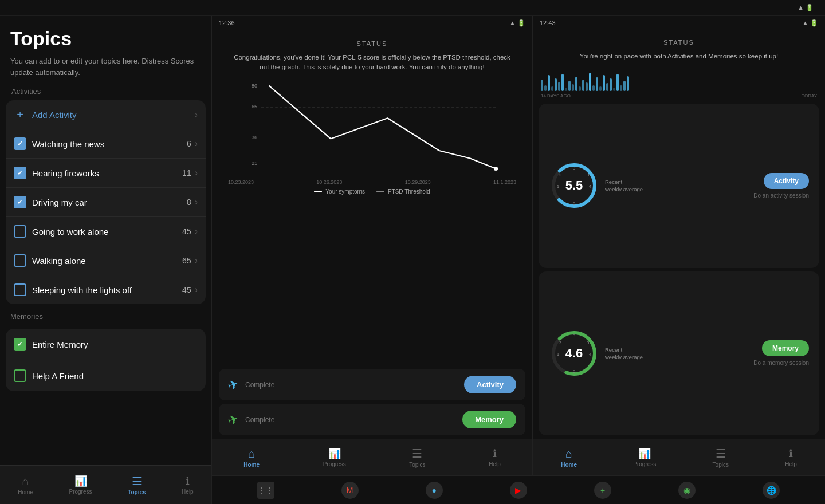 Image resolution: width=825 pixels, height=504 pixels. What do you see at coordinates (20, 290) in the screenshot?
I see `sleeping-checkbox` at bounding box center [20, 290].